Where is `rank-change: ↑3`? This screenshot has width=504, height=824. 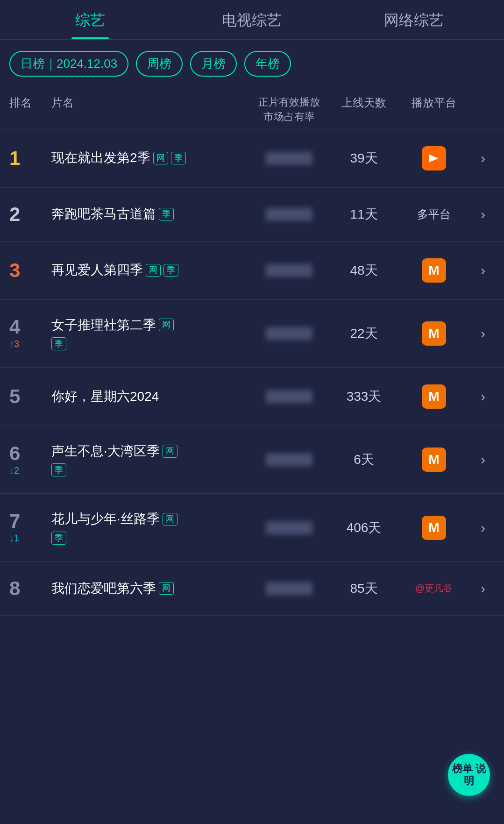
rank-change: ↑3 is located at coordinates (14, 344).